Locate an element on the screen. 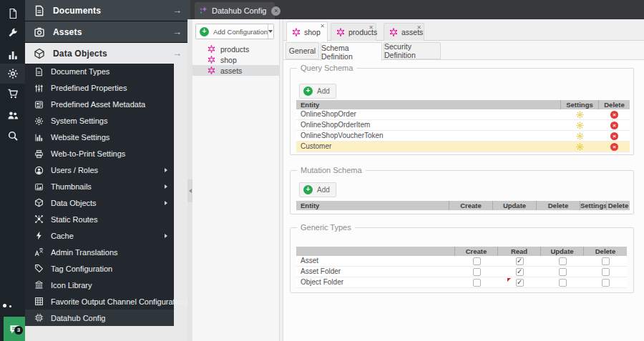 Image resolution: width=644 pixels, height=341 pixels. collapse-panel-handle is located at coordinates (190, 191).